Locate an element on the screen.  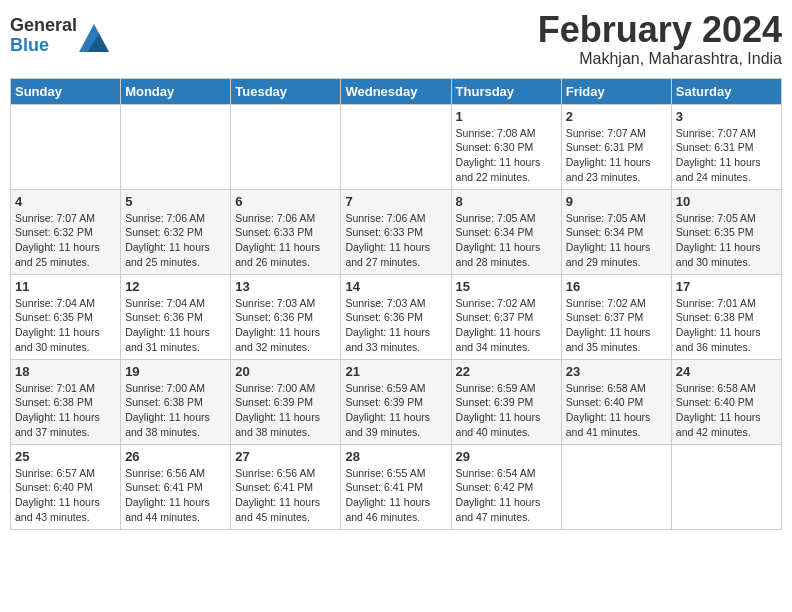
day-number: 12 is located at coordinates (176, 286).